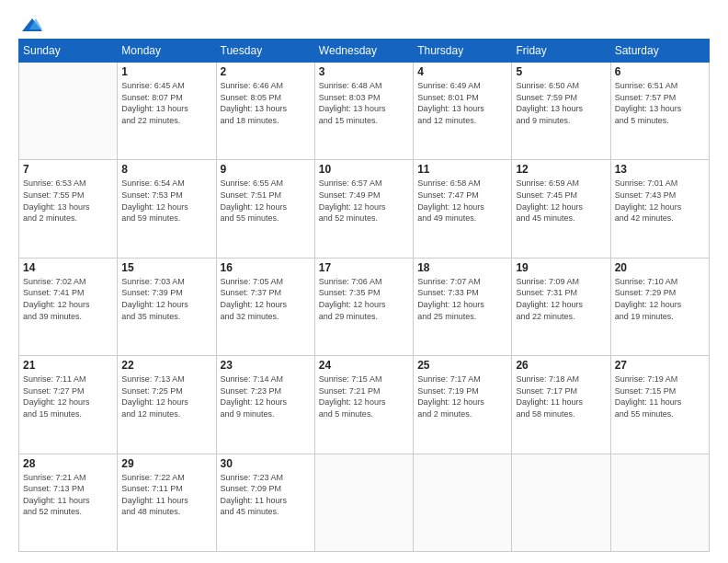  I want to click on day-number: 23, so click(266, 365).